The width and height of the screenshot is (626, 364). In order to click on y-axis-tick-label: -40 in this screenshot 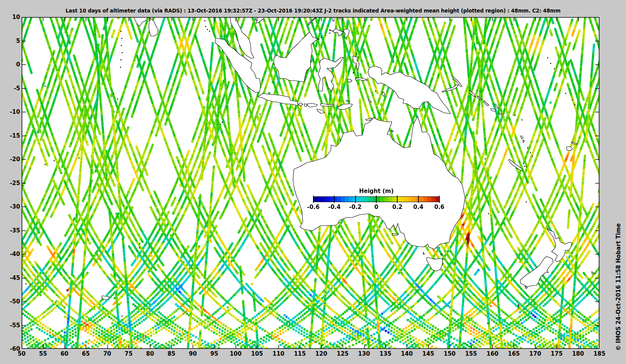, I will do `click(11, 254)`.